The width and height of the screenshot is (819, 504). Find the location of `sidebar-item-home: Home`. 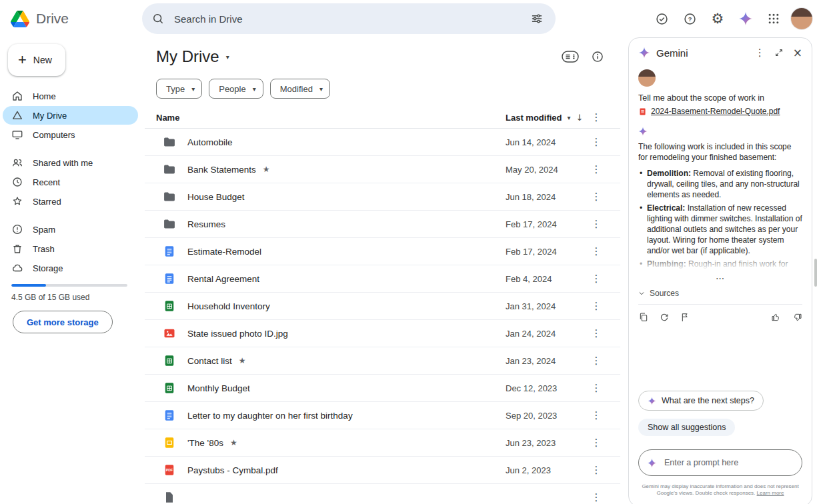

sidebar-item-home: Home is located at coordinates (71, 96).